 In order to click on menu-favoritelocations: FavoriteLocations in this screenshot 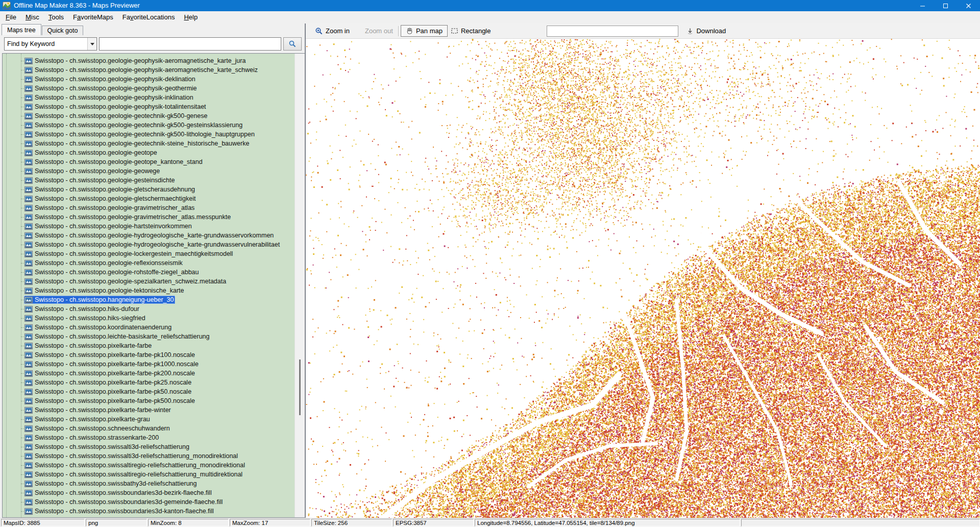, I will do `click(149, 17)`.